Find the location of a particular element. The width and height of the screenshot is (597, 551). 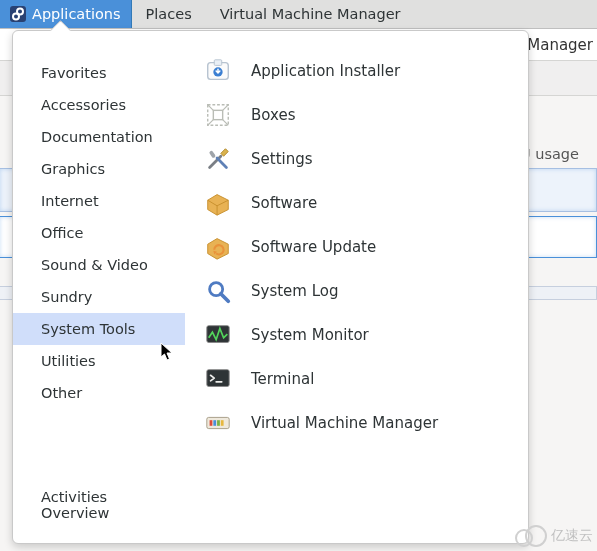

cat-label: Accessories is located at coordinates (84, 105).